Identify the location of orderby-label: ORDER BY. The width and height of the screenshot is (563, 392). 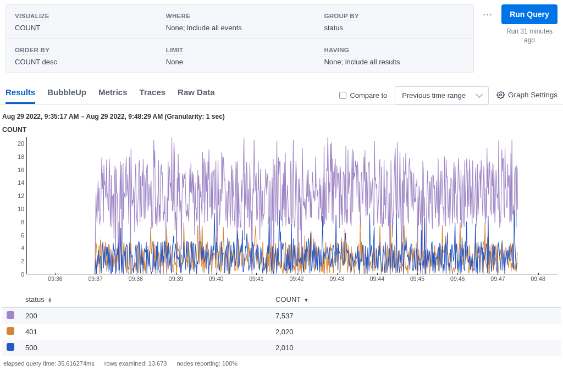
(32, 51).